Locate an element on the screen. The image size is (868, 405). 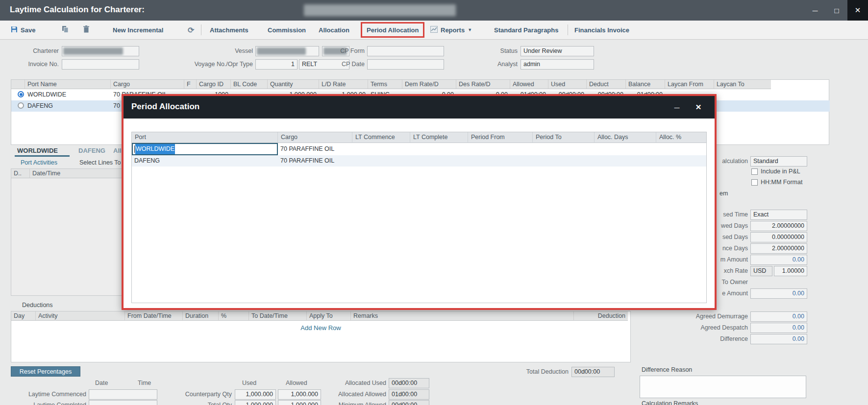
cp-date-field is located at coordinates (406, 65).